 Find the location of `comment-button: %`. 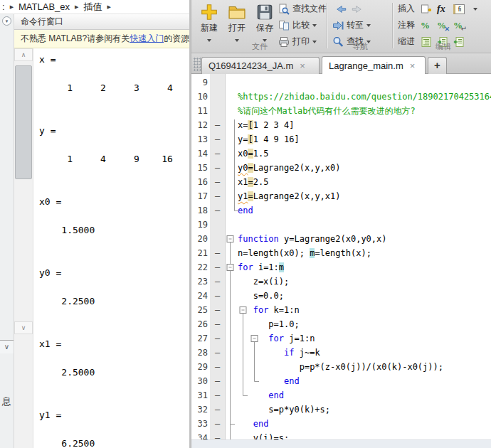

comment-button: % is located at coordinates (426, 26).